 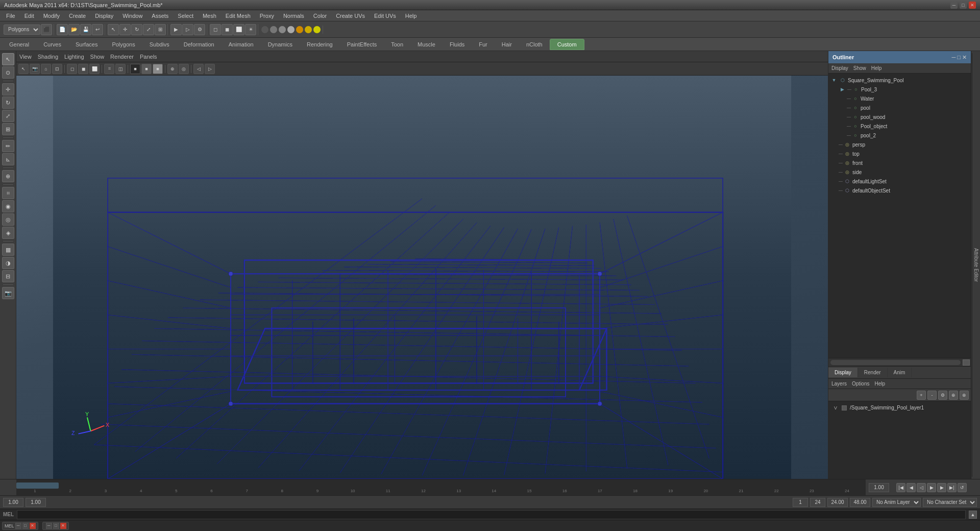 What do you see at coordinates (294, 16) in the screenshot?
I see `menu-normals: Normals` at bounding box center [294, 16].